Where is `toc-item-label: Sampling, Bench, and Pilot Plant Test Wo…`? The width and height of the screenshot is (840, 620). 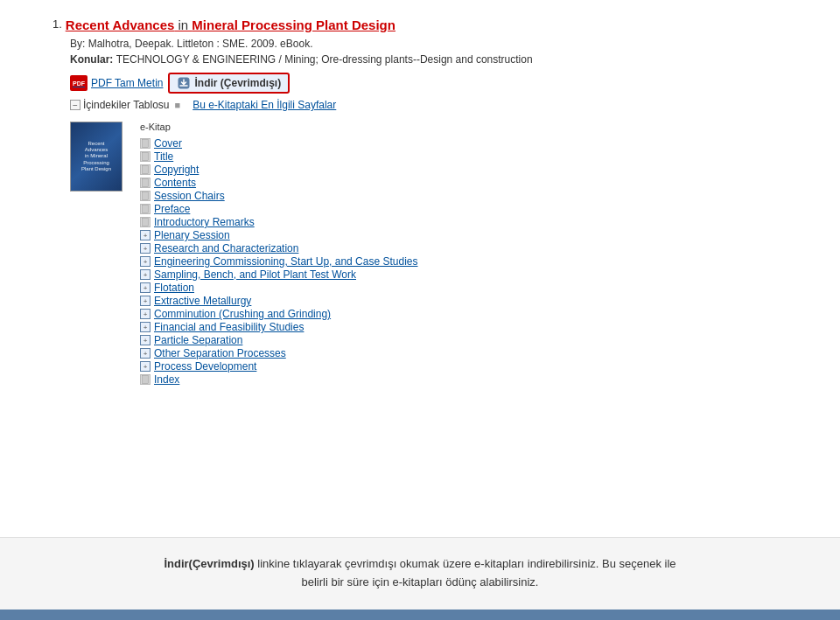
toc-item-label: Sampling, Bench, and Pilot Plant Test Wo… is located at coordinates (256, 275).